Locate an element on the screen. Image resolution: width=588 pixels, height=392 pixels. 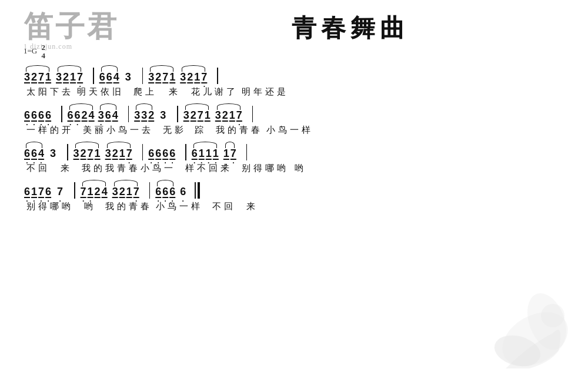
arc-group-15: 1. 7· is located at coordinates (230, 154).